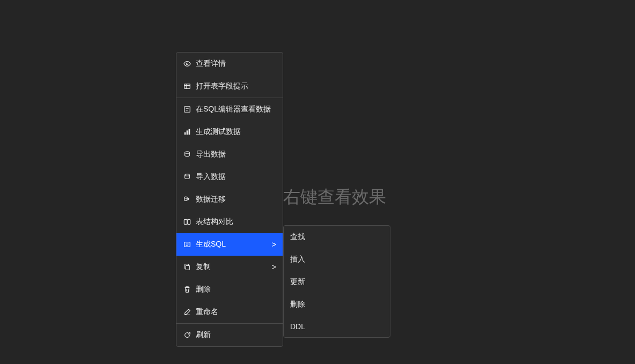  I want to click on trash-icon, so click(187, 289).